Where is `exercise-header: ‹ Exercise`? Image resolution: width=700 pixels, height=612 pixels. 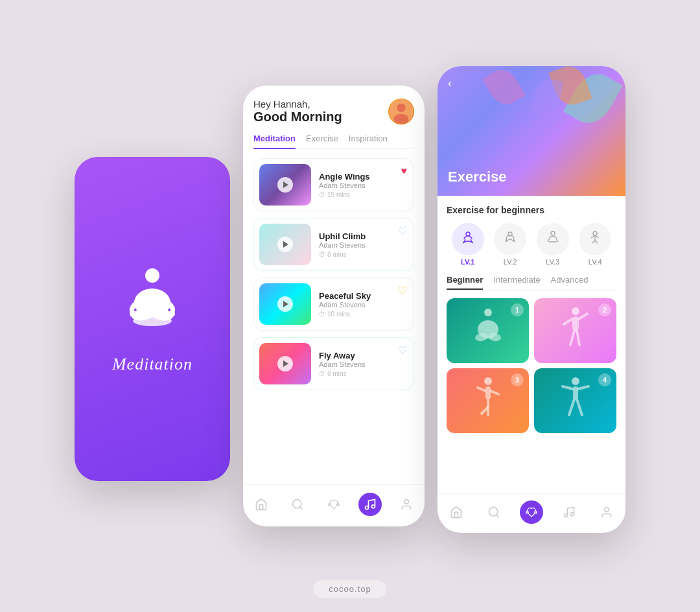
exercise-header: ‹ Exercise is located at coordinates (531, 131).